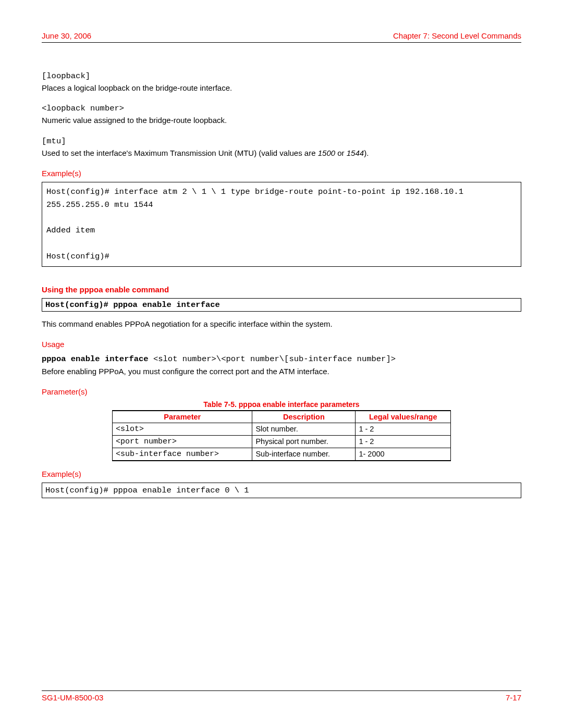 This screenshot has width=563, height=728. I want to click on examples-heading-2: Example(s), so click(282, 474).